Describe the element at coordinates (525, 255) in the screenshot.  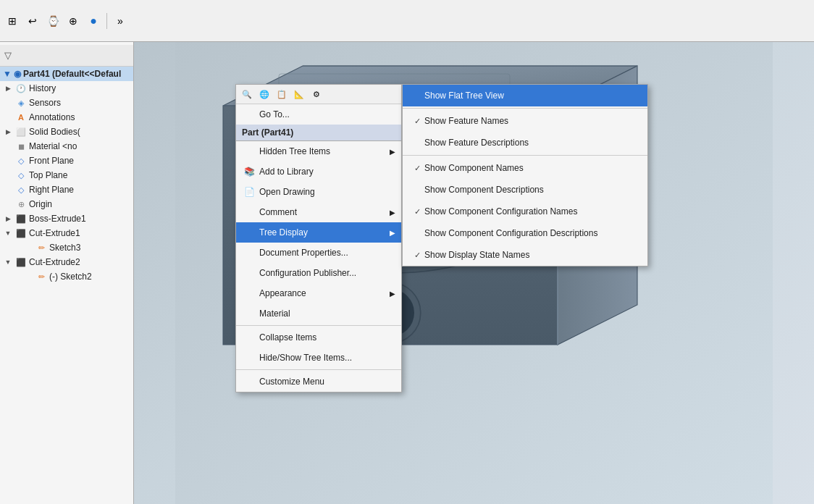
I see `submenu-item-display-state: Show Display State Names` at that location.